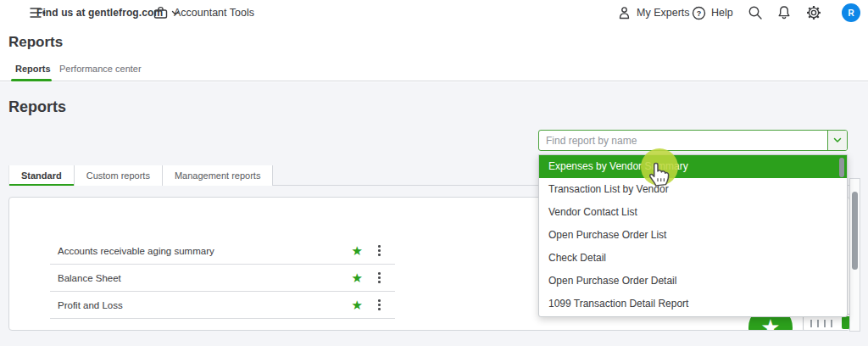 The height and width of the screenshot is (346, 868). Describe the element at coordinates (100, 69) in the screenshot. I see `tab-performance-center: Performance center` at that location.